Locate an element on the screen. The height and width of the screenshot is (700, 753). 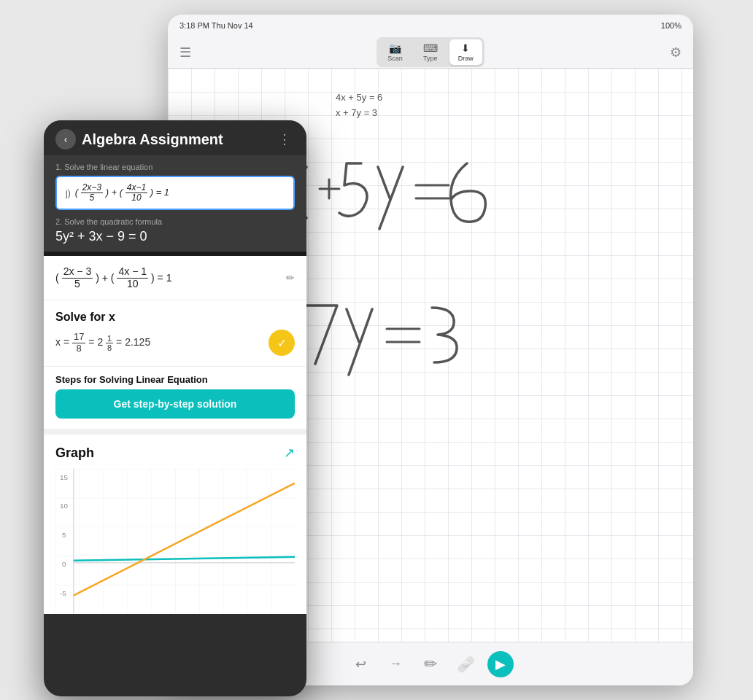
draw-tab: ⬇ Draw is located at coordinates (466, 52).